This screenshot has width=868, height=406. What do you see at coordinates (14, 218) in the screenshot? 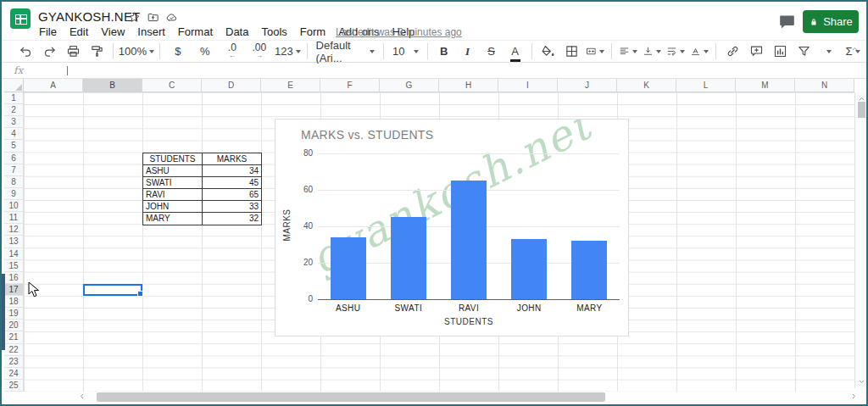
I see `row-header-11: 11` at bounding box center [14, 218].